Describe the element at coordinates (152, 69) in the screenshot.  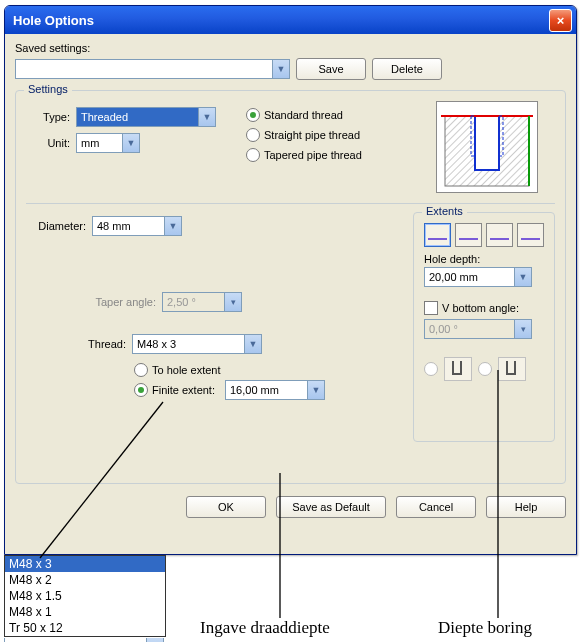
I see `saved-settings-combo: ▼` at that location.